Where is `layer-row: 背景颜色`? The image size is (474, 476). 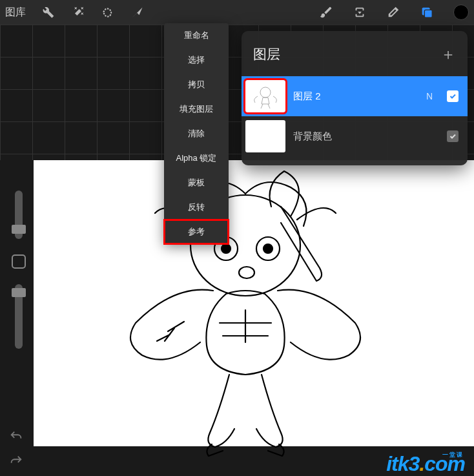
layer-row: 背景颜色 is located at coordinates (355, 136).